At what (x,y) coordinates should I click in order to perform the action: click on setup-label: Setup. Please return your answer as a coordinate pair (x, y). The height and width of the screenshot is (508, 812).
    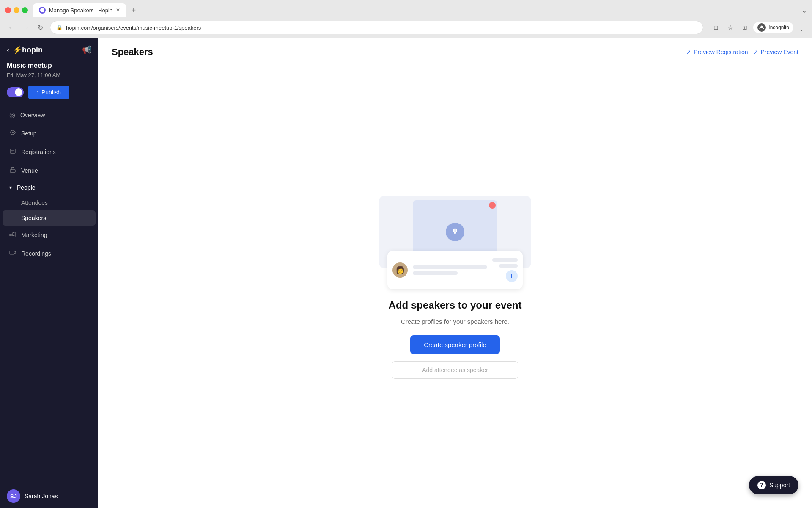
    Looking at the image, I should click on (29, 133).